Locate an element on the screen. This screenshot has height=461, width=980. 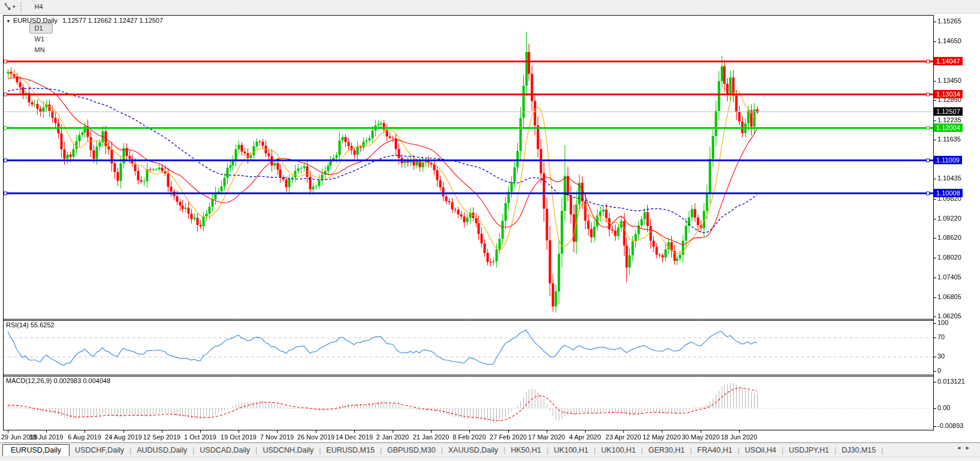
date-tick-label: 8 Feb 2020 is located at coordinates (469, 437).